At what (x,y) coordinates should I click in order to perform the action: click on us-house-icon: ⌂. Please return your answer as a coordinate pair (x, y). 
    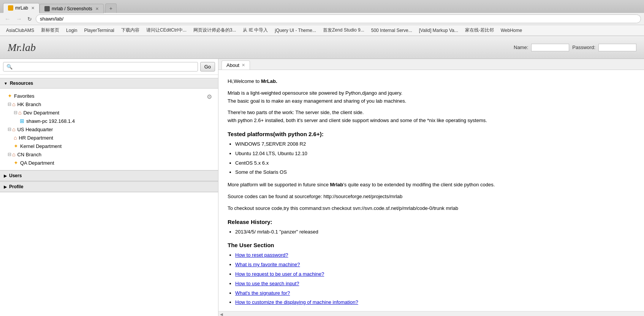
    Looking at the image, I should click on (14, 129).